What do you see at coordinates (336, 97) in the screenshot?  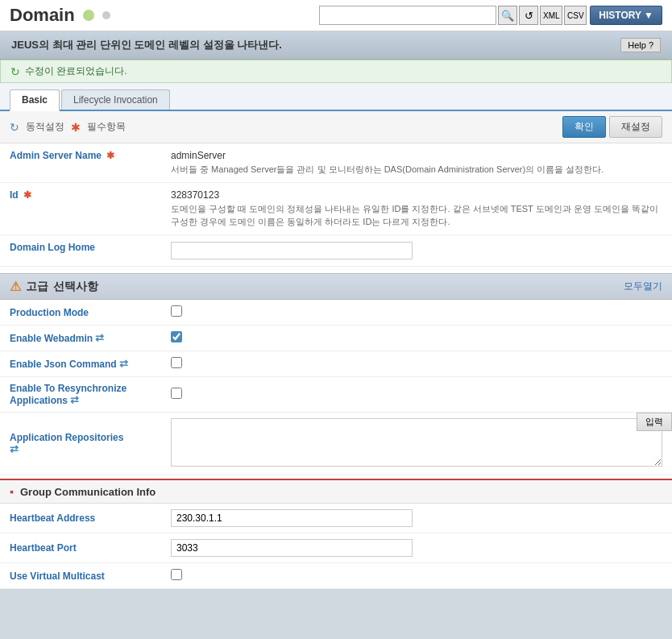 I see `tabs-bar: Basic Lifecycle Invocation` at bounding box center [336, 97].